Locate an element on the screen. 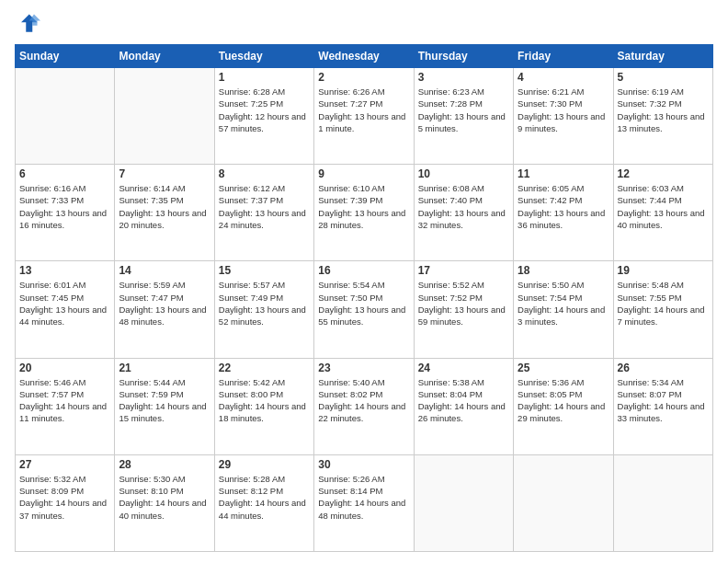  calendar-cell: 14Sunrise: 5:59 AM Sunset: 7:47 PM Dayli… is located at coordinates (165, 309).